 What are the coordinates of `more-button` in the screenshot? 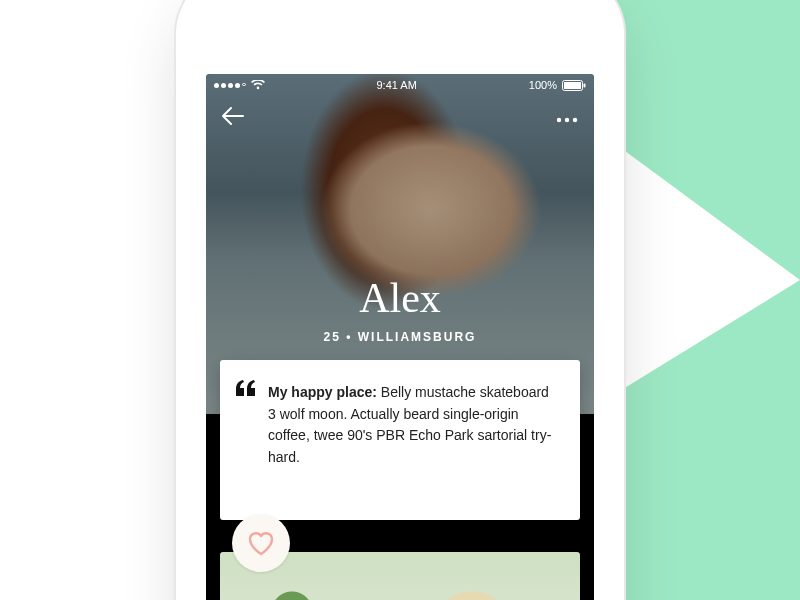 It's located at (567, 118).